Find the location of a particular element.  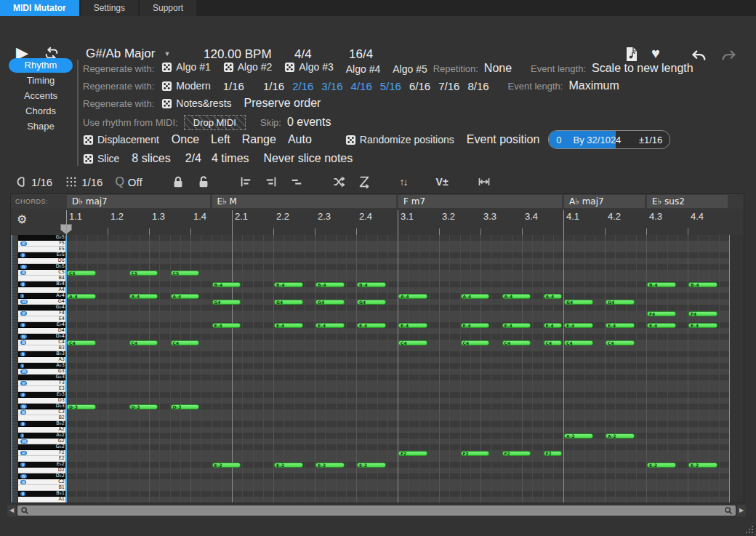

chord-region-e-m: E♭ M is located at coordinates (305, 201).